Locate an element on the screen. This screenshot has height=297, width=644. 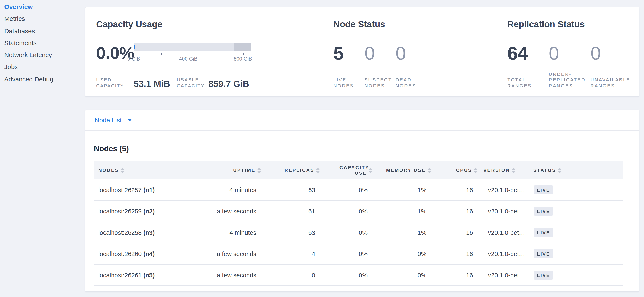
node-list-dropdown: Node List is located at coordinates (114, 120).